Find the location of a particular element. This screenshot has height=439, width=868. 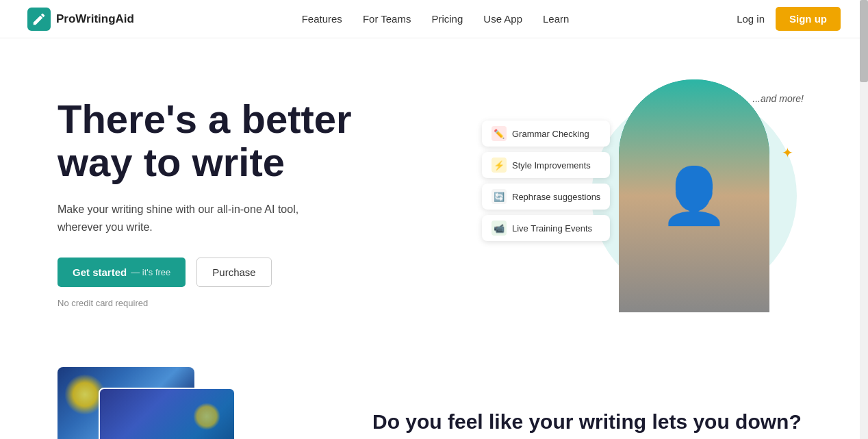

pencil-icon is located at coordinates (39, 19).